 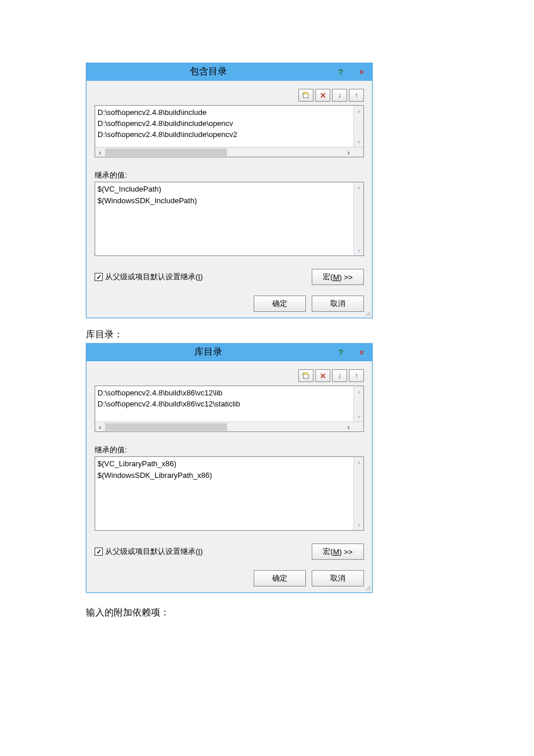 What do you see at coordinates (225, 123) in the screenshot?
I see `list-item: D:\soft\opencv2.4.8\build\include\opencv` at bounding box center [225, 123].